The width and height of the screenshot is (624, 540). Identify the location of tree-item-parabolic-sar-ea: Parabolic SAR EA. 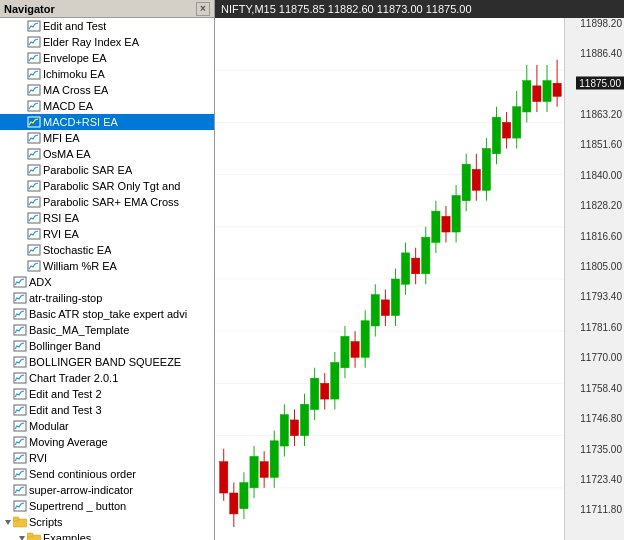
(107, 170).